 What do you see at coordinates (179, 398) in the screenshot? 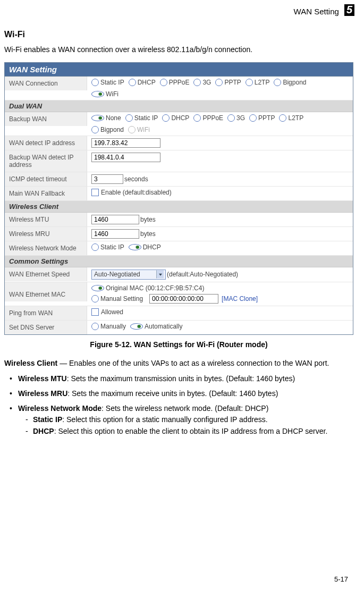
I see `body-text: Wireless Client — Enables one of the uni…` at bounding box center [179, 398].